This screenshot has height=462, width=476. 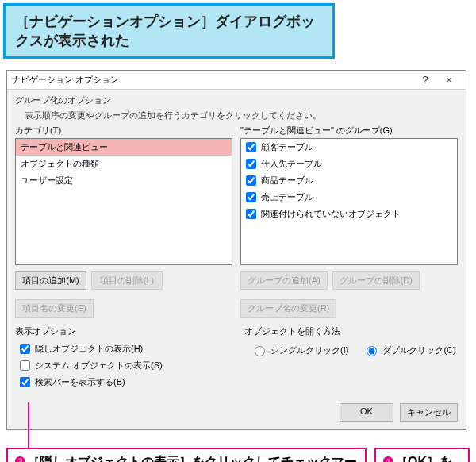 I want to click on show-search-checkbox, so click(x=25, y=383).